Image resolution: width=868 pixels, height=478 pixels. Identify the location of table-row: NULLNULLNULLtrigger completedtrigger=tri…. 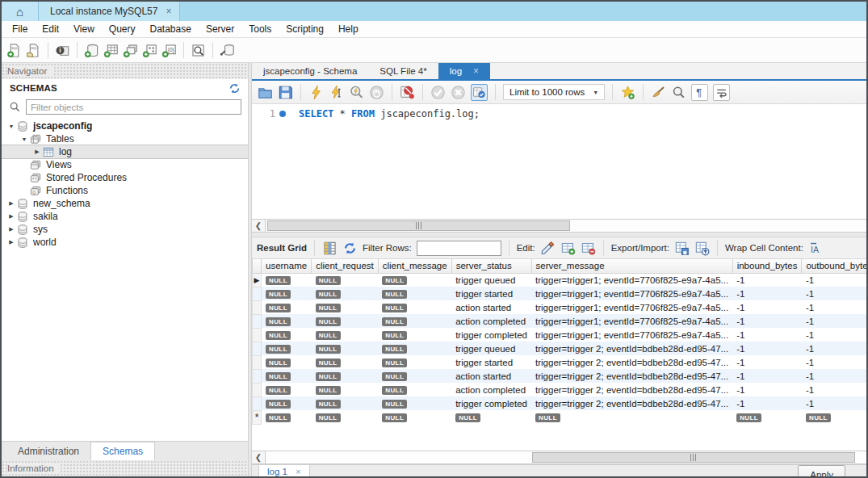
(560, 334).